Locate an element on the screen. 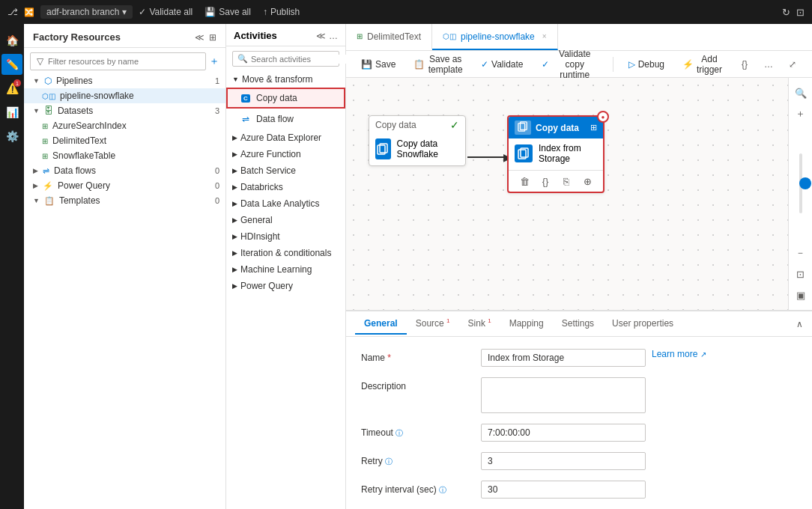  node-code-btn: {} is located at coordinates (545, 181).